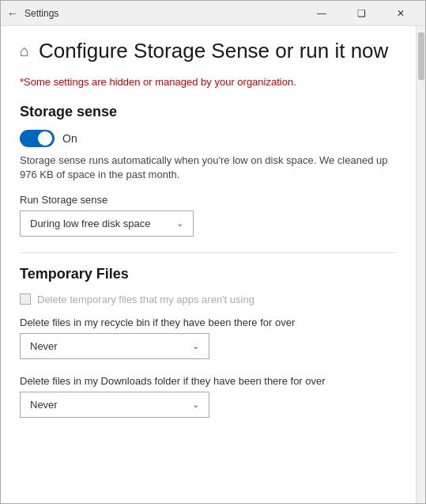 The width and height of the screenshot is (426, 504). I want to click on page-title: Configure Storage Sense or run it now, so click(213, 51).